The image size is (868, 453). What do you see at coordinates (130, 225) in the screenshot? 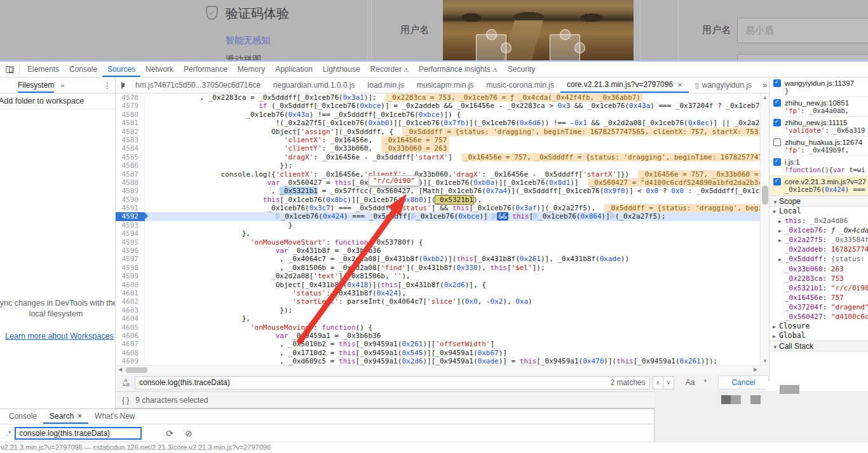
I see `line-number: 4593` at bounding box center [130, 225].